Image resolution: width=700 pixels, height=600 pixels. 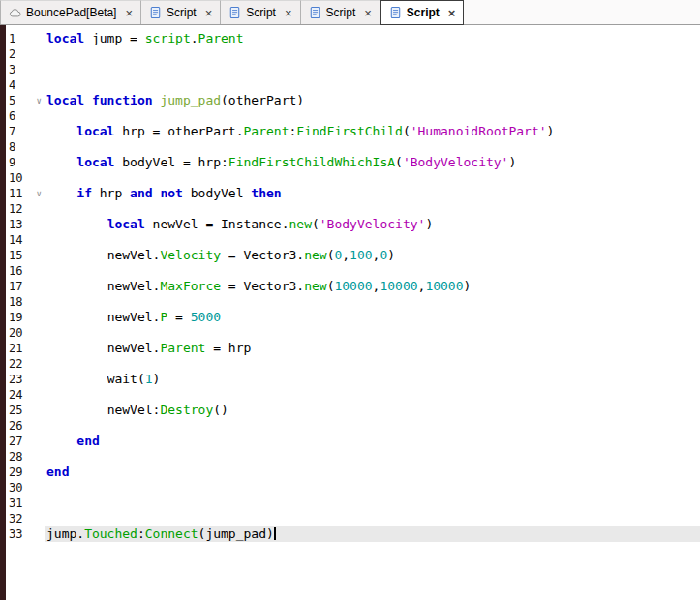 What do you see at coordinates (372, 441) in the screenshot?
I see `code-line-27: end` at bounding box center [372, 441].